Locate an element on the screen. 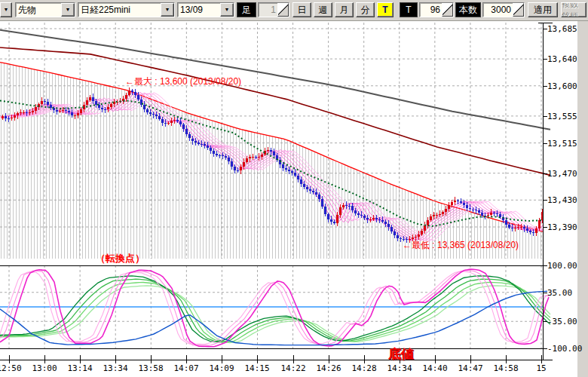  multi-symbol-button: 複数銘柄 is located at coordinates (574, 10).